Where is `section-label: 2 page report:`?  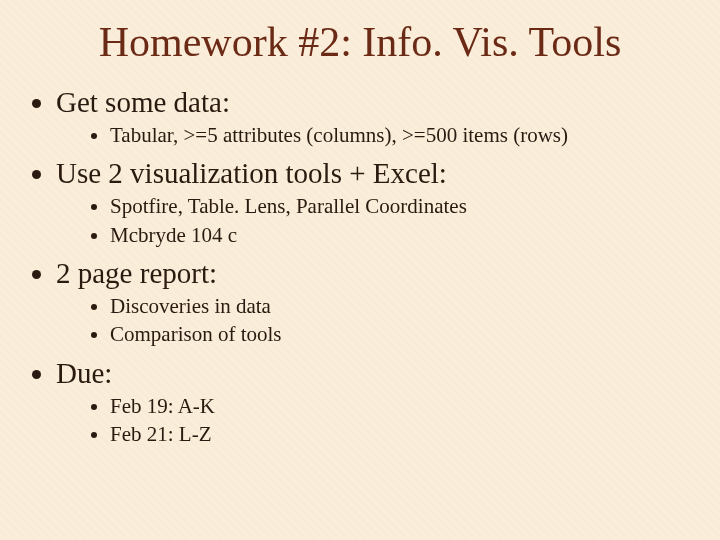 section-label: 2 page report: is located at coordinates (136, 273).